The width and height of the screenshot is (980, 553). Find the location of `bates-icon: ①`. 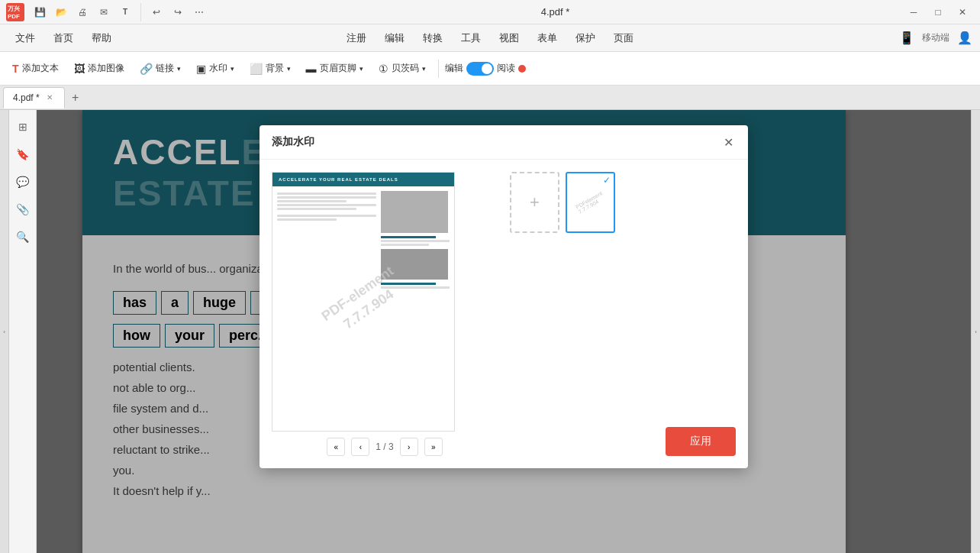

bates-icon: ① is located at coordinates (383, 69).